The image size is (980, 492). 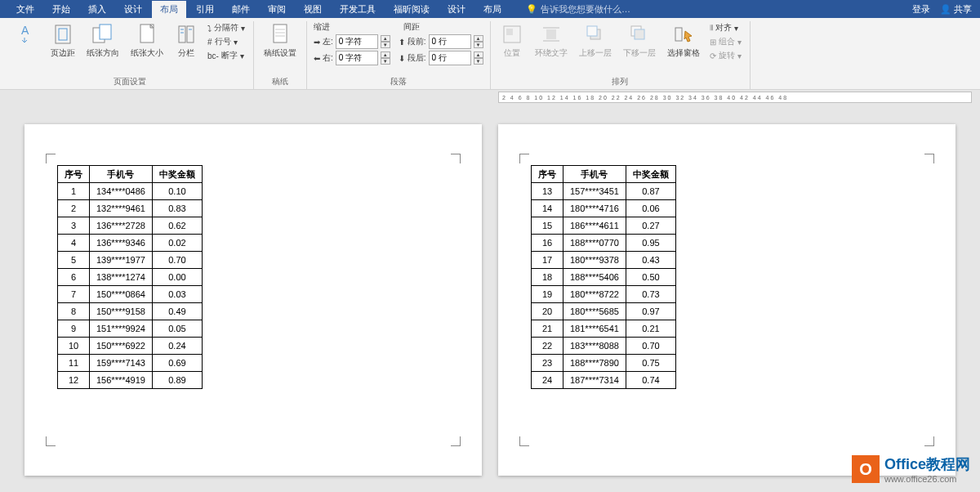 I want to click on table-cell: 0.21, so click(x=650, y=329).